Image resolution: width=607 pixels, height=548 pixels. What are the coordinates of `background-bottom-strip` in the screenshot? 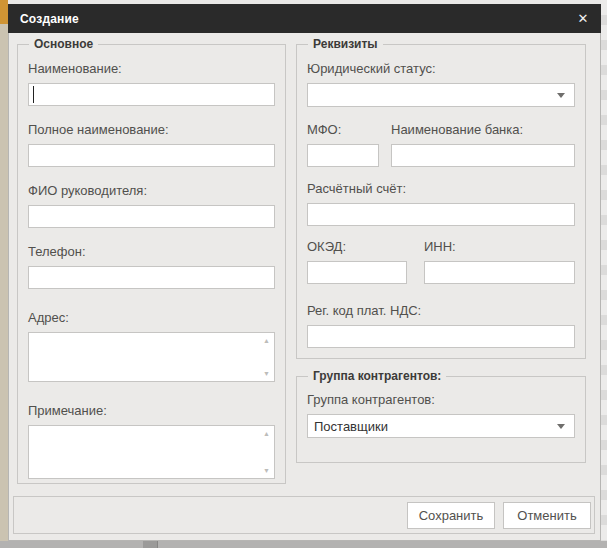 It's located at (304, 544).